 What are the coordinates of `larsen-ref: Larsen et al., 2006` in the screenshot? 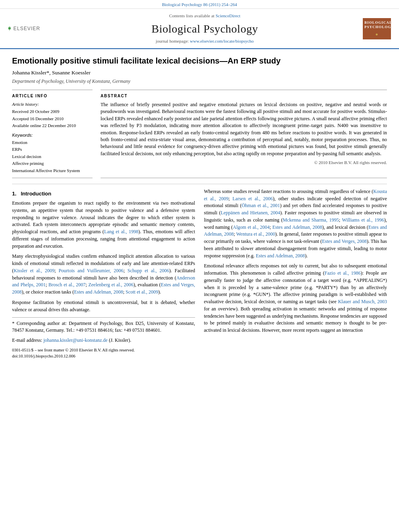 It's located at (253, 199).